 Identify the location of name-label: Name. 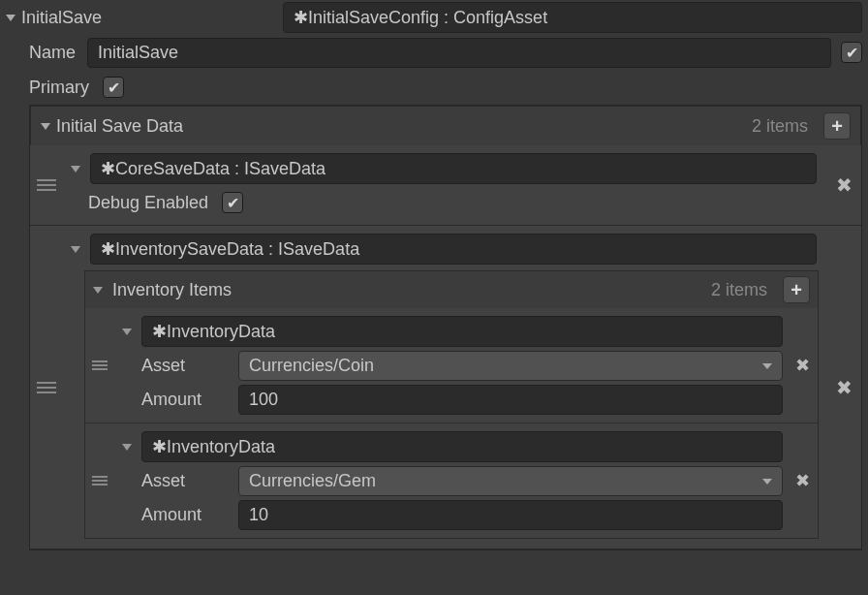
(58, 52).